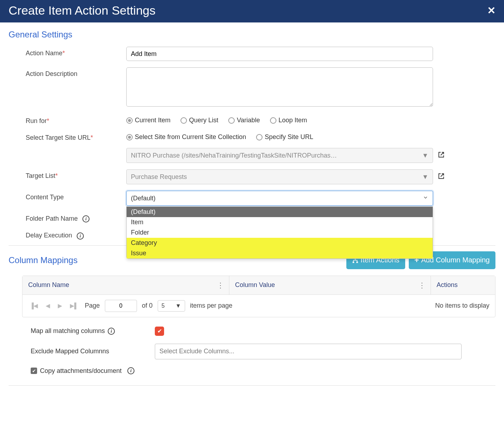 The height and width of the screenshot is (441, 504). I want to click on radio-current-item: Current Item, so click(148, 120).